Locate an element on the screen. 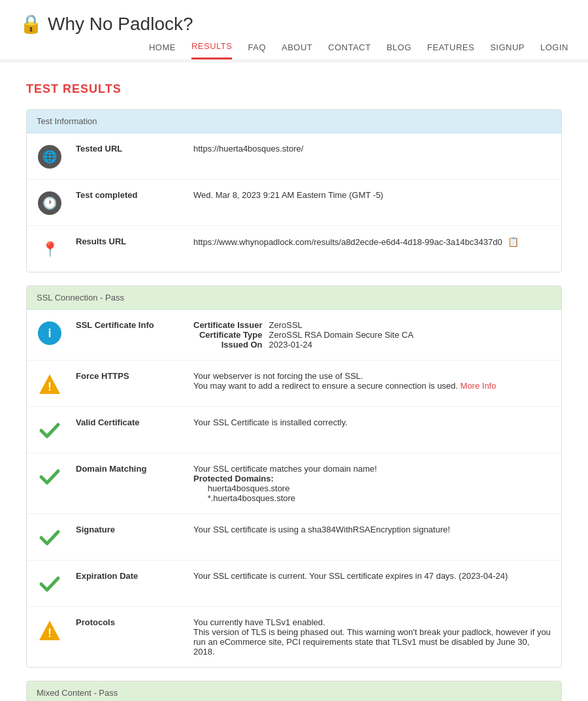  cert-issuer-row: Certificate Issuer ZeroSSL is located at coordinates (303, 325).